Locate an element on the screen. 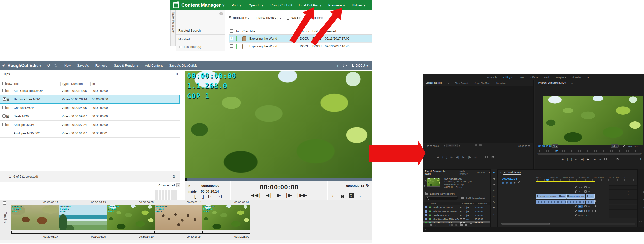 The width and height of the screenshot is (644, 244). col-class: Class is located at coordinates (245, 31).